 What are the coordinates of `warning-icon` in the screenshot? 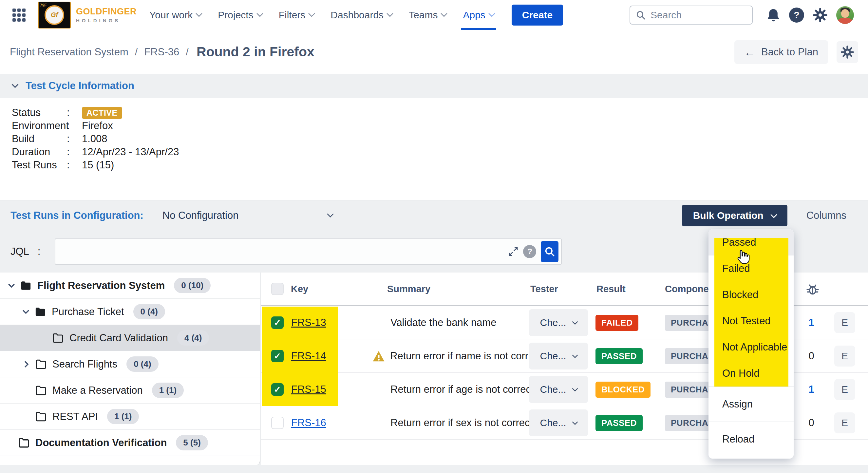 It's located at (379, 356).